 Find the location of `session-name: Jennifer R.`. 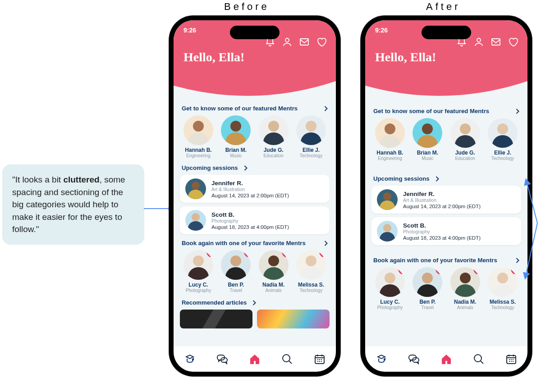

session-name: Jennifer R. is located at coordinates (250, 183).